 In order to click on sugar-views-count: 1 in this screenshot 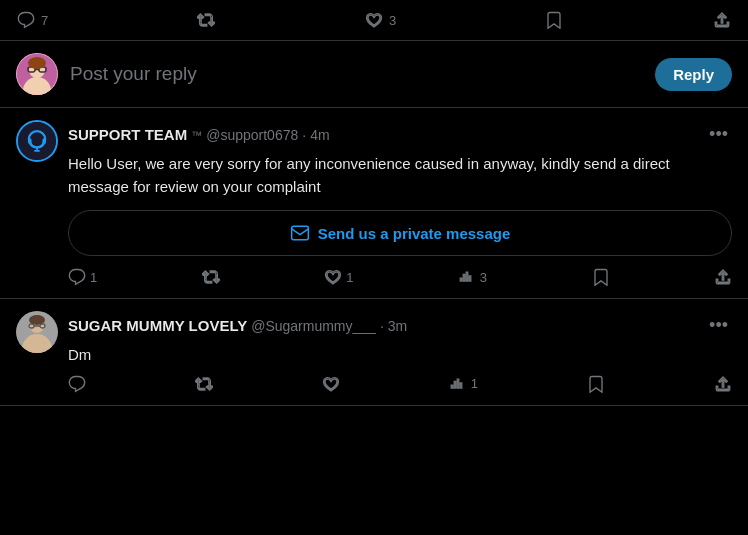, I will do `click(474, 384)`.